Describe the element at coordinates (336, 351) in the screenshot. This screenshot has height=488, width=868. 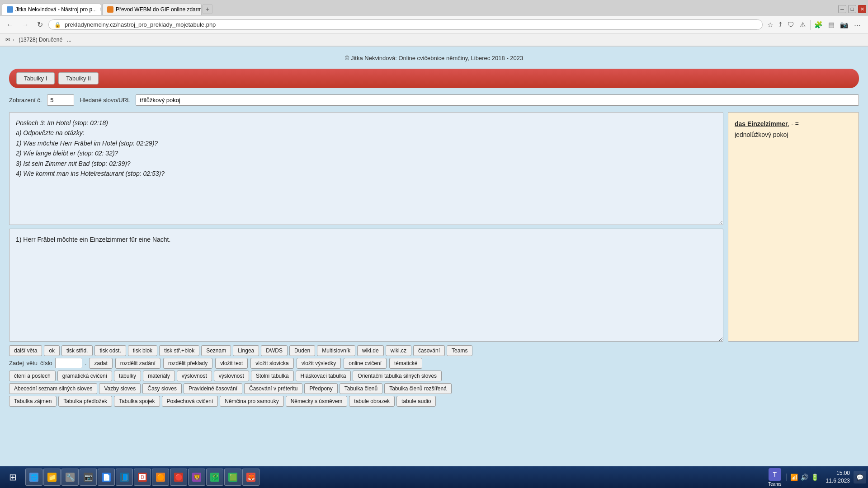
I see `btn-multislovnik: Multislovník` at that location.